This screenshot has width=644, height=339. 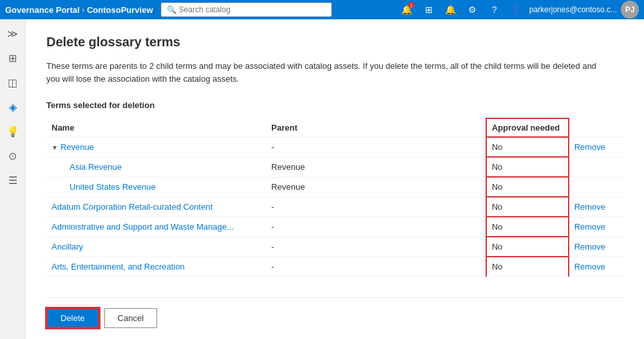 What do you see at coordinates (527, 127) in the screenshot?
I see `col-header-approval: Approval needed` at bounding box center [527, 127].